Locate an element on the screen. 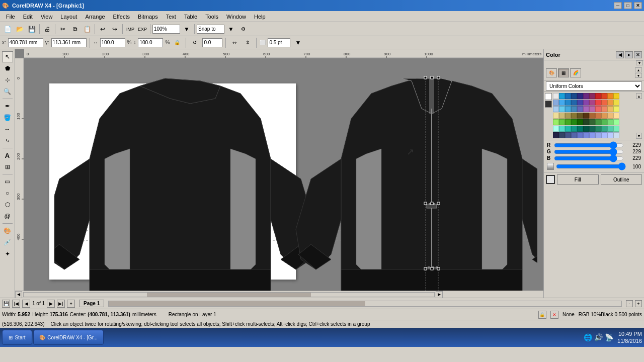  black-swatch is located at coordinates (548, 104).